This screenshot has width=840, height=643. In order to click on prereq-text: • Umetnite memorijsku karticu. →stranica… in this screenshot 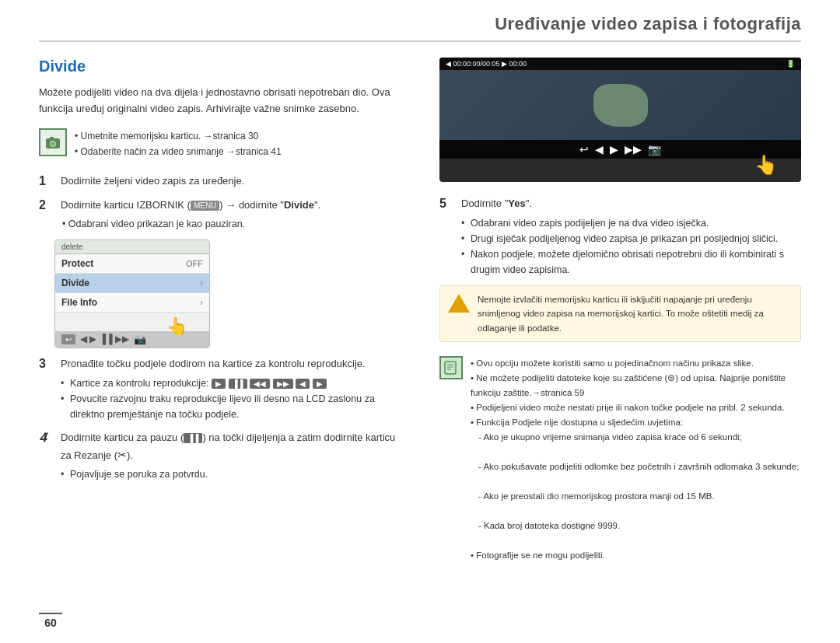, I will do `click(178, 145)`.